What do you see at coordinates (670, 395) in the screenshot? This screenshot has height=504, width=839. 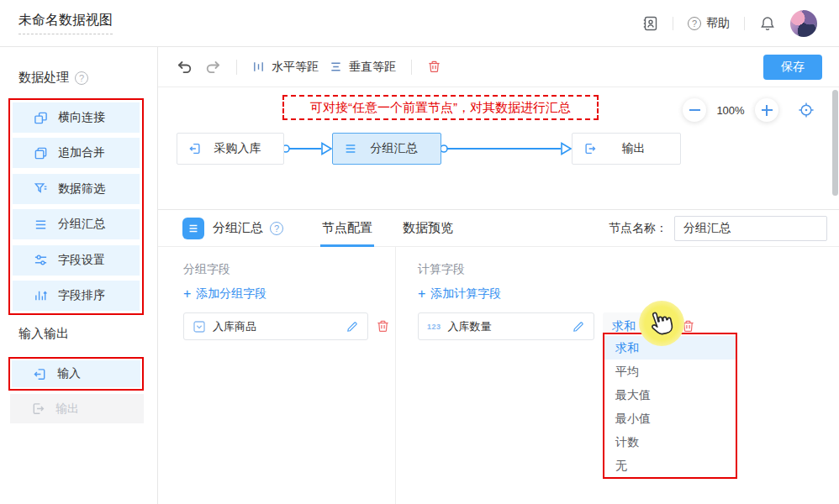 I see `dropdown-option-max: 最大值` at bounding box center [670, 395].